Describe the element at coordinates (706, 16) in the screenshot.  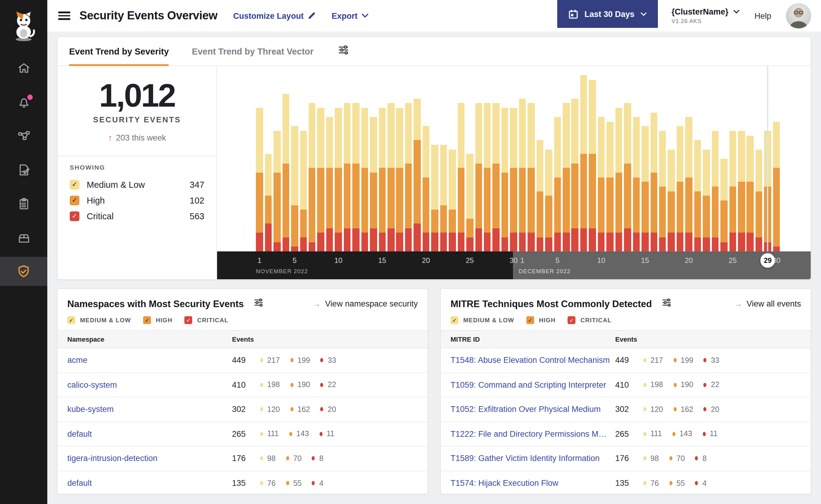
I see `cluster-selector: {ClusterName} V1.26 AKS` at that location.